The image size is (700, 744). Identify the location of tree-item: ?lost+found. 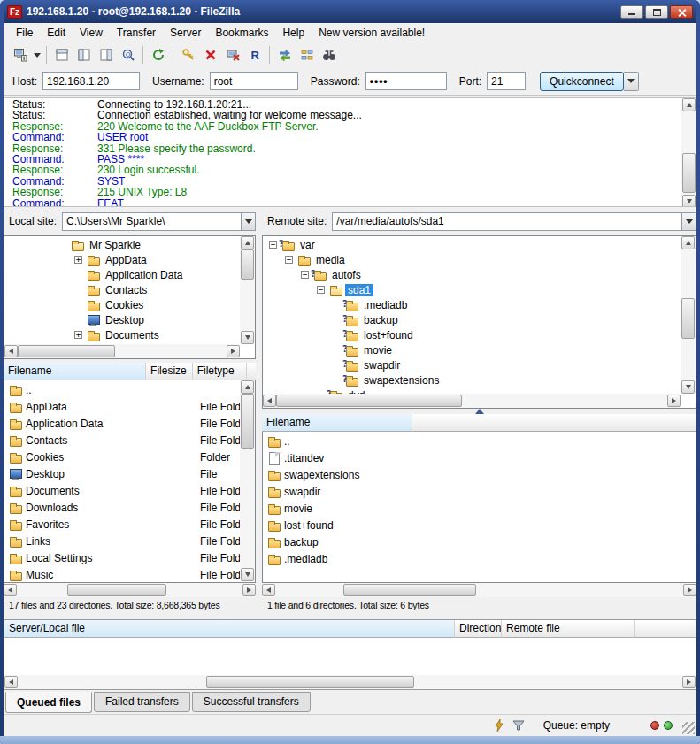
(473, 334).